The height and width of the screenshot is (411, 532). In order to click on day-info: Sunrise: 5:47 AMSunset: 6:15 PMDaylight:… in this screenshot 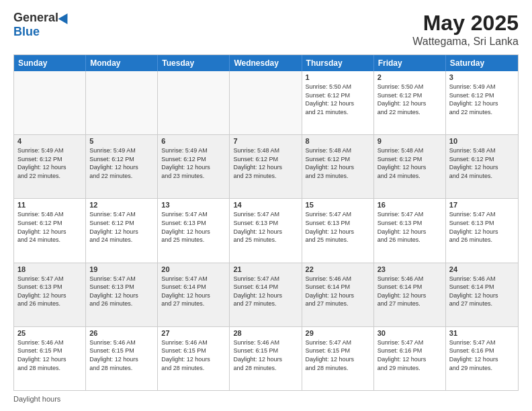, I will do `click(338, 355)`.